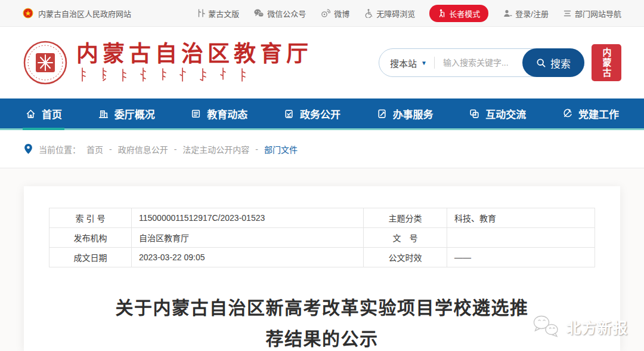 Image resolution: width=644 pixels, height=351 pixels. Describe the element at coordinates (281, 149) in the screenshot. I see `breadcrumb-dept-files: 部门文件` at that location.